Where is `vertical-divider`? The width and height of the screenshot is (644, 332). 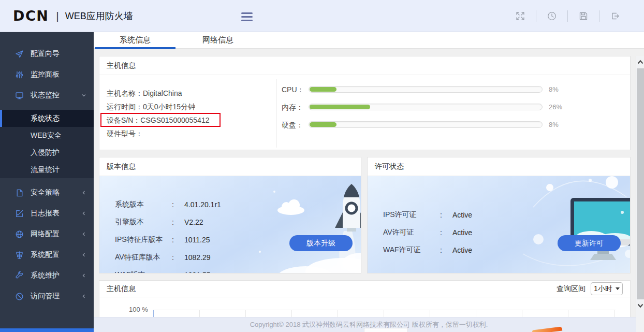 vertical-divider is located at coordinates (276, 113).